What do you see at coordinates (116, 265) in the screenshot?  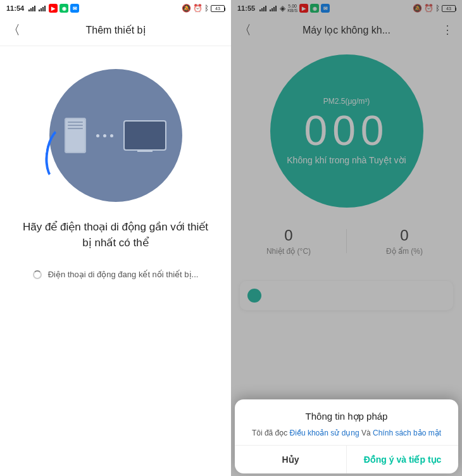 I see `connecting-status: Điện thoại di động đang kết nối thiết bị…` at bounding box center [116, 265].